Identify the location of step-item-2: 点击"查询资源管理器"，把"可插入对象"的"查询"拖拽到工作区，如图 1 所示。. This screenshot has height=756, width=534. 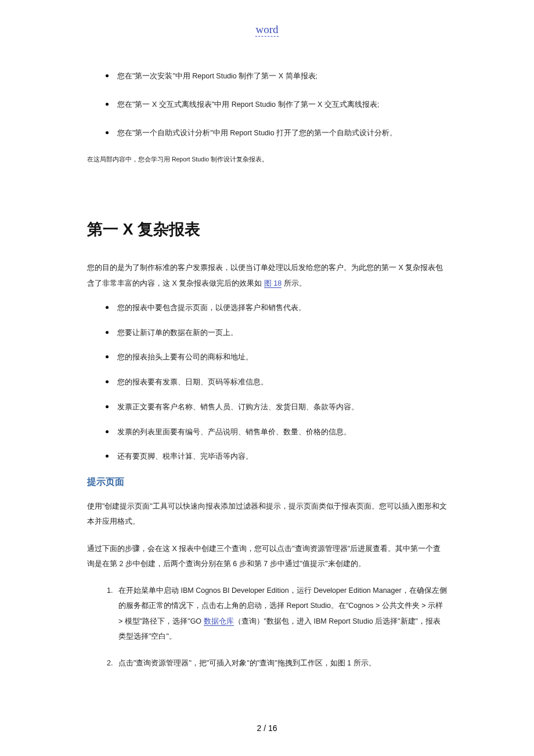
(281, 663).